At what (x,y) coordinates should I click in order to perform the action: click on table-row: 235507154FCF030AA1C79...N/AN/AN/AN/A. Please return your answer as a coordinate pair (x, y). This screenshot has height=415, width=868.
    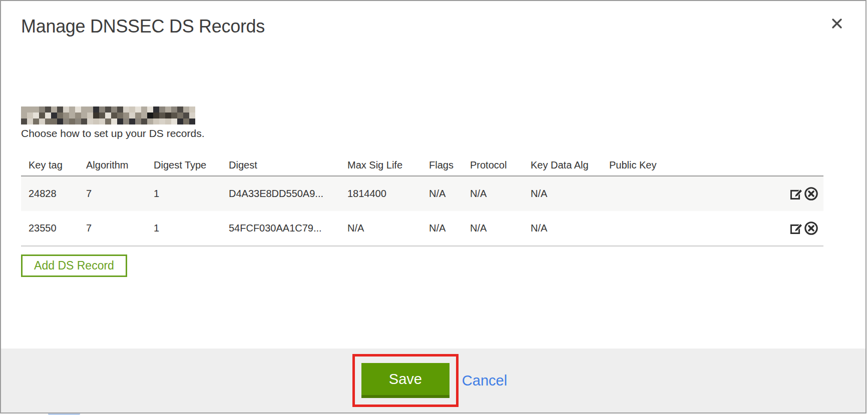
    Looking at the image, I should click on (422, 228).